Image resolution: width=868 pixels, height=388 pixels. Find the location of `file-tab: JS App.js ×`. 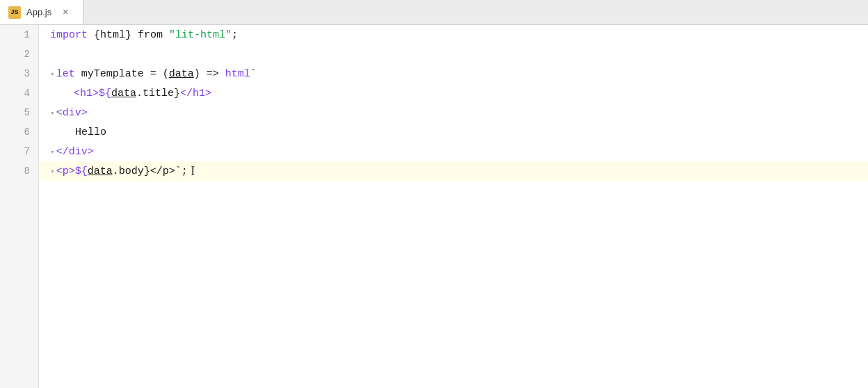

file-tab: JS App.js × is located at coordinates (42, 13).